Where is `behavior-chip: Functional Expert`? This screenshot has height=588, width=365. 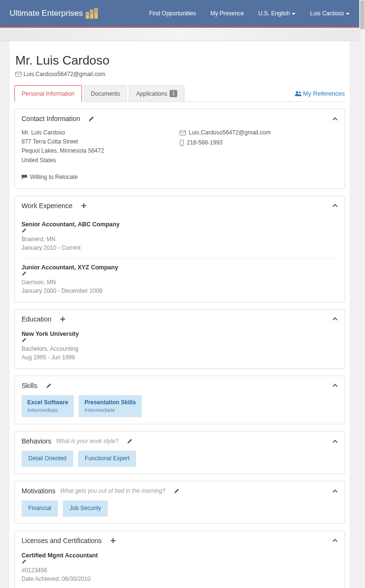
behavior-chip: Functional Expert is located at coordinates (107, 459).